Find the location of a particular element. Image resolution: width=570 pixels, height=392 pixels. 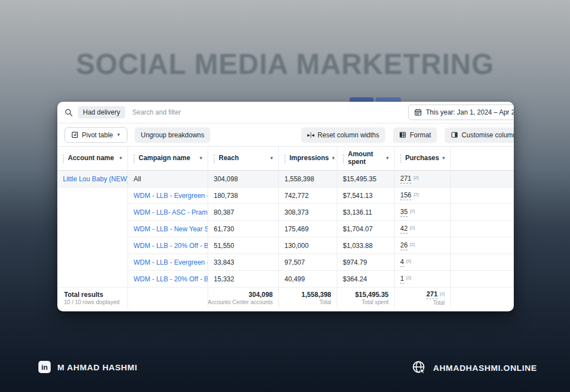

impressions-cell: 175,469 is located at coordinates (308, 229).